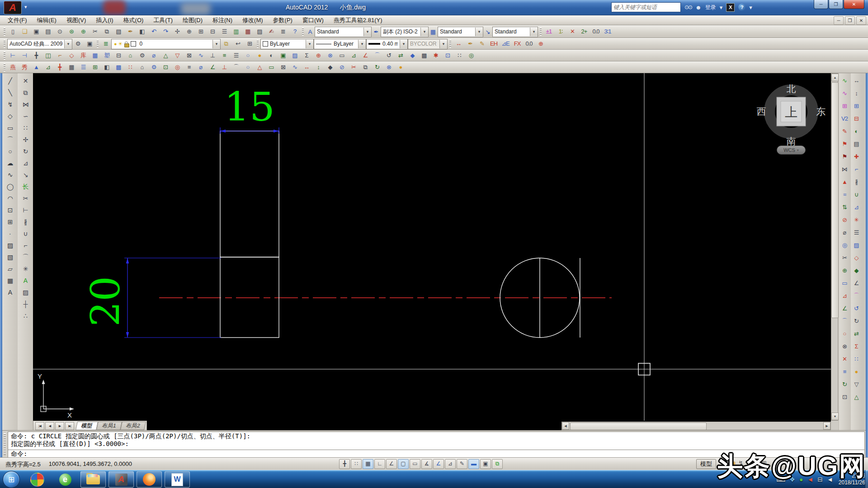 The height and width of the screenshot is (488, 868). Describe the element at coordinates (25, 163) in the screenshot. I see `scale-tool: ⊿` at that location.